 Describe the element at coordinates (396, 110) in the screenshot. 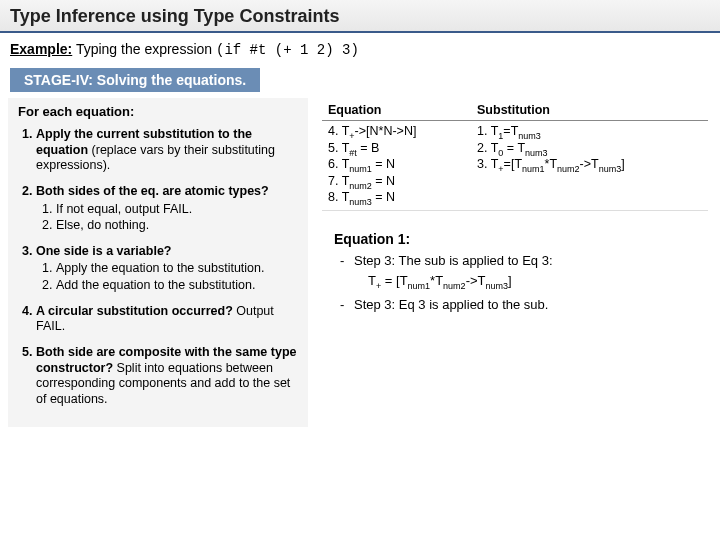

I see `th-equation: Equation` at that location.